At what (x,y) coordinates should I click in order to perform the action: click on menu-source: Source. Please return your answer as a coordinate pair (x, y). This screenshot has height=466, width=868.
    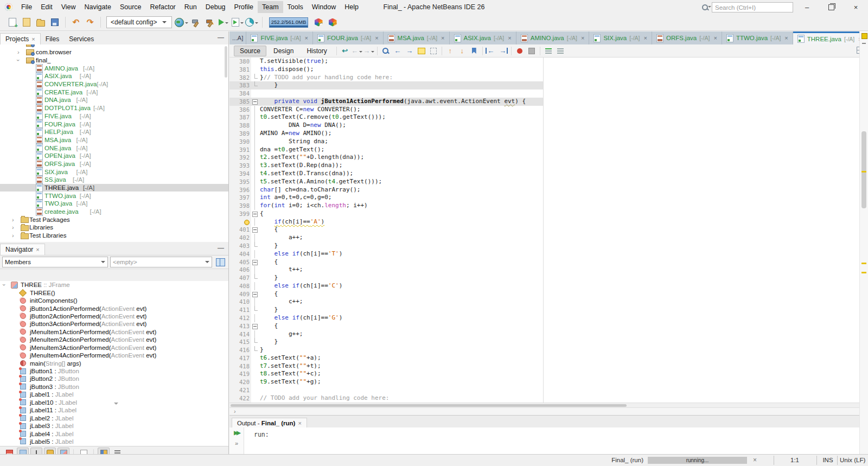
    Looking at the image, I should click on (131, 7).